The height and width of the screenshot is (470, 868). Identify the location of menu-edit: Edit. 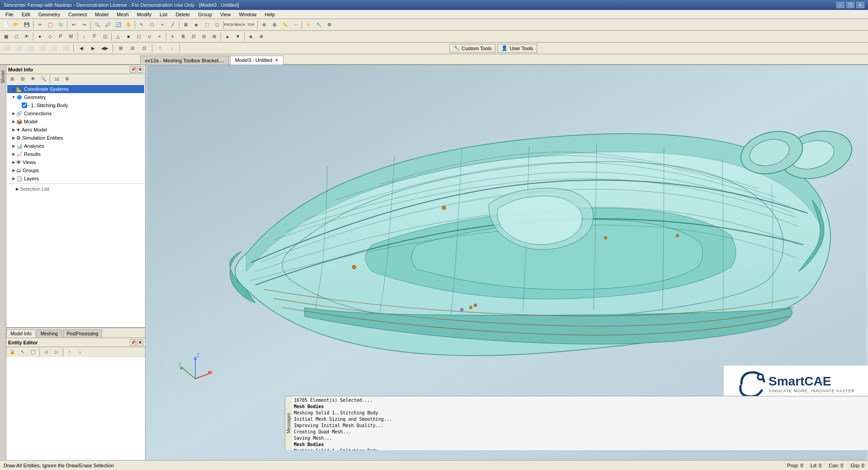
(26, 14).